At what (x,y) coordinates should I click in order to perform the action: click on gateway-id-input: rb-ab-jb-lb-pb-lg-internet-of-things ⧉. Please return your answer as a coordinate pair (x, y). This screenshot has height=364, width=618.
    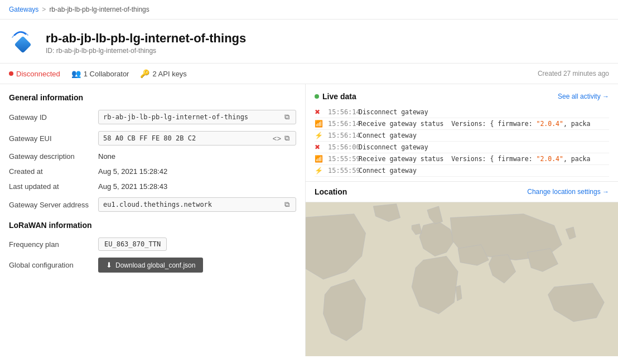
    Looking at the image, I should click on (197, 117).